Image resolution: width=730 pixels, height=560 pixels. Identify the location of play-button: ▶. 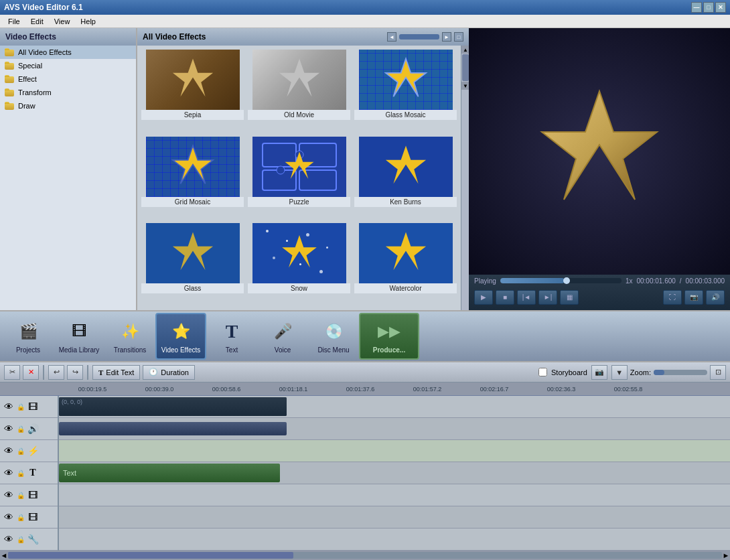
(484, 297).